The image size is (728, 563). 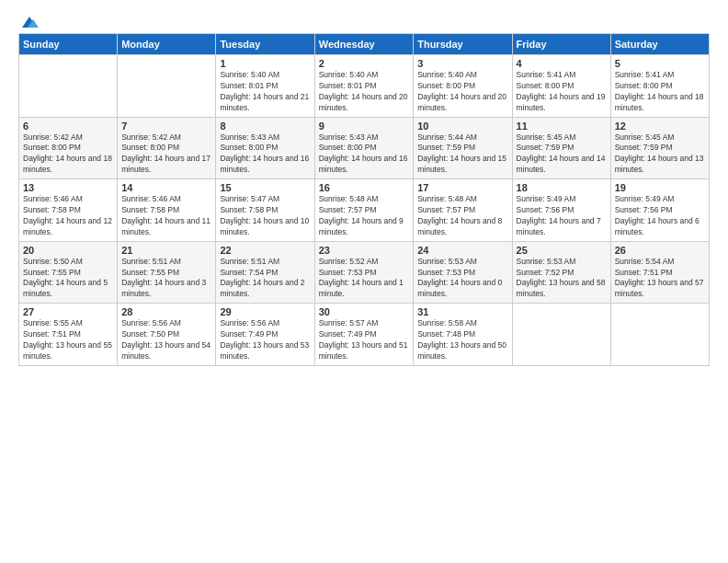 I want to click on calendar-cell: 18Sunrise: 5:49 AM Sunset: 7:56 PM Dayli…, so click(x=561, y=211).